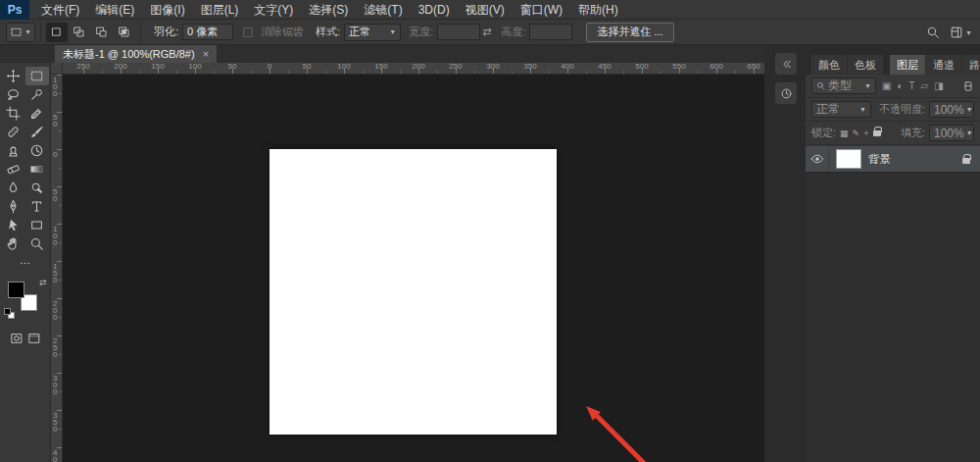  What do you see at coordinates (57, 32) in the screenshot?
I see `new-selection-button` at bounding box center [57, 32].